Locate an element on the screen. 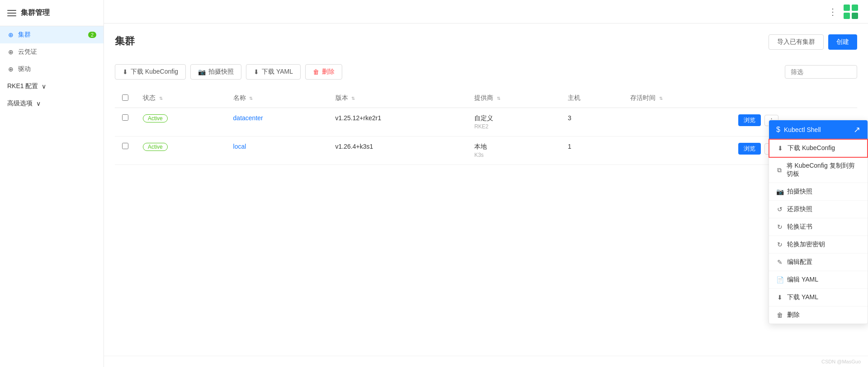 The image size is (868, 367). footer-text: CSDN @MasGuo is located at coordinates (841, 362).